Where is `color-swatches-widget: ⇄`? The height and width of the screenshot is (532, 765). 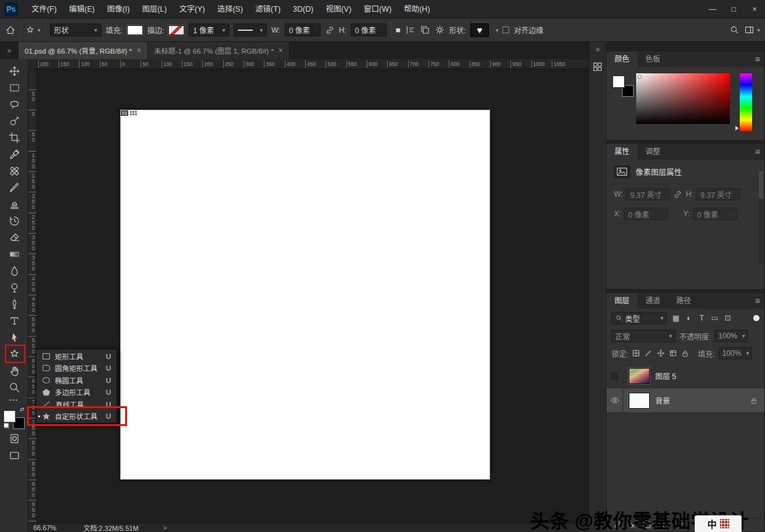
color-swatches-widget: ⇄ is located at coordinates (14, 418).